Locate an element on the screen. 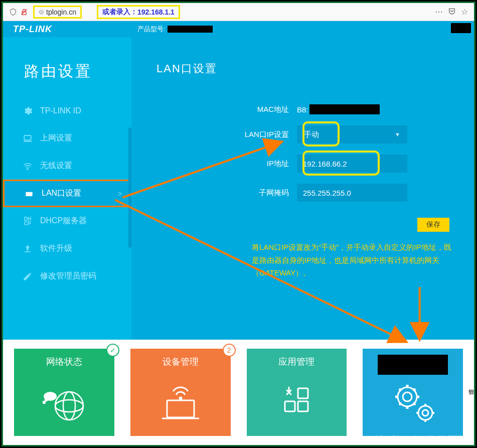 This screenshot has width=477, height=448. mac-label: MAC地址 is located at coordinates (227, 109).